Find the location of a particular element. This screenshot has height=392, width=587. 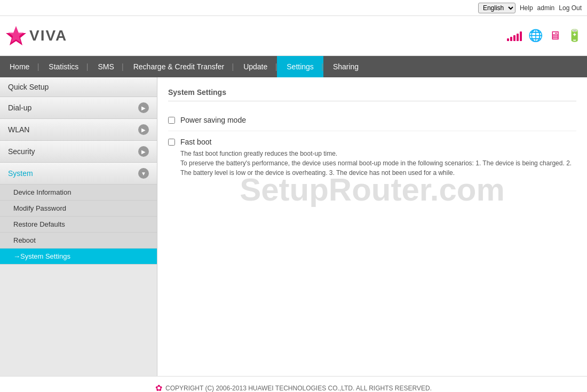

sidebar-arrow-security: ▶ is located at coordinates (144, 151).